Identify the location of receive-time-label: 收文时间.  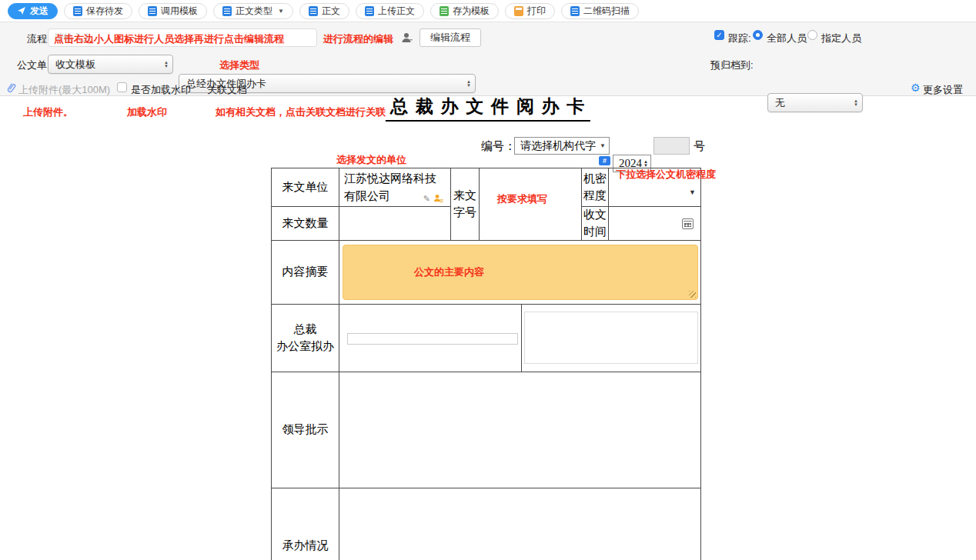
(596, 224).